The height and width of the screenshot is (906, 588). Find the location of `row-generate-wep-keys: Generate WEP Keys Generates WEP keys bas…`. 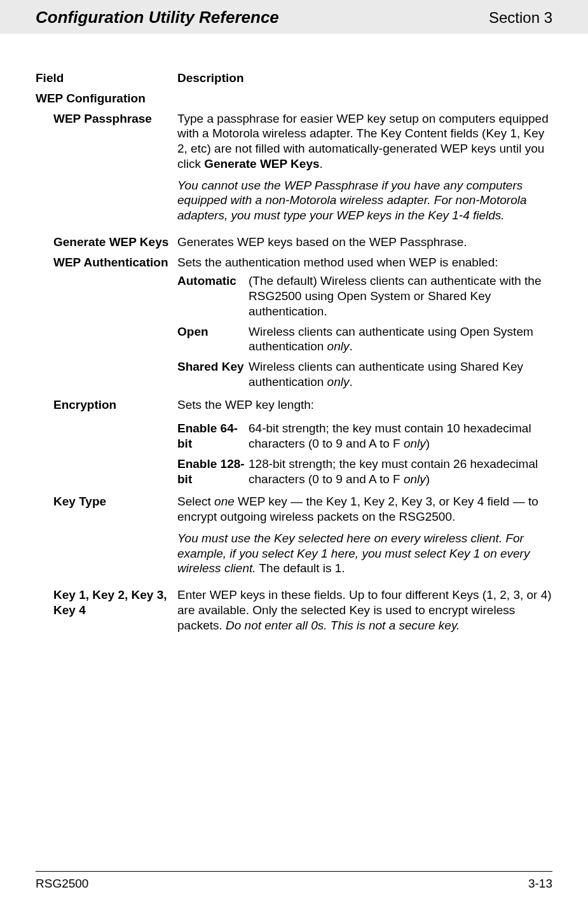

row-generate-wep-keys: Generate WEP Keys Generates WEP keys bas… is located at coordinates (294, 242).